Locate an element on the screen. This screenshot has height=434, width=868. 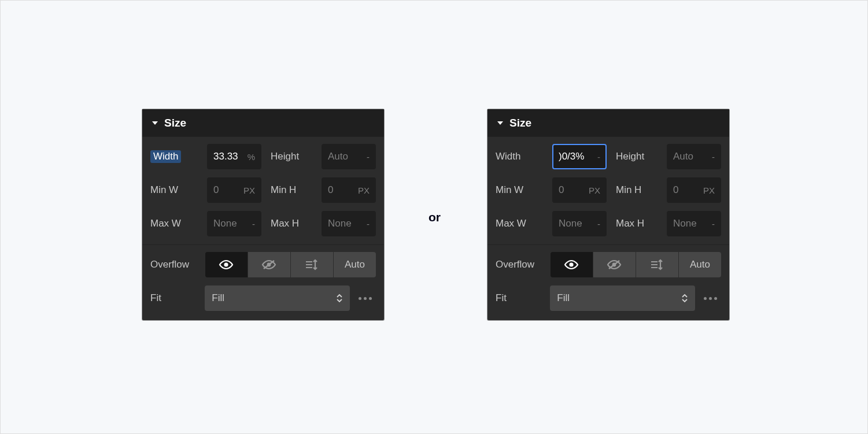
width-input: )0/3%- is located at coordinates (579, 157).